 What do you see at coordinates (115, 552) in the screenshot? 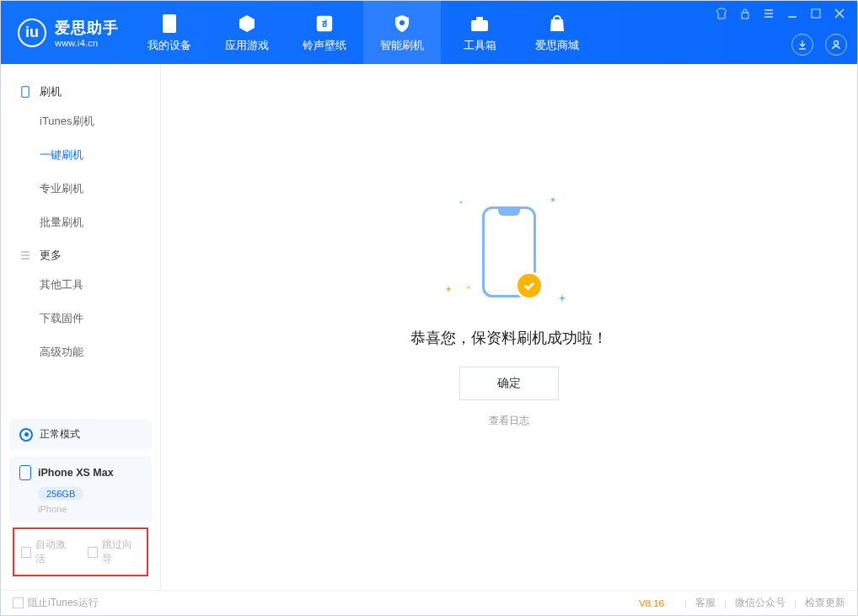
I see `checkbox-skip-guide: 跳过向导` at bounding box center [115, 552].